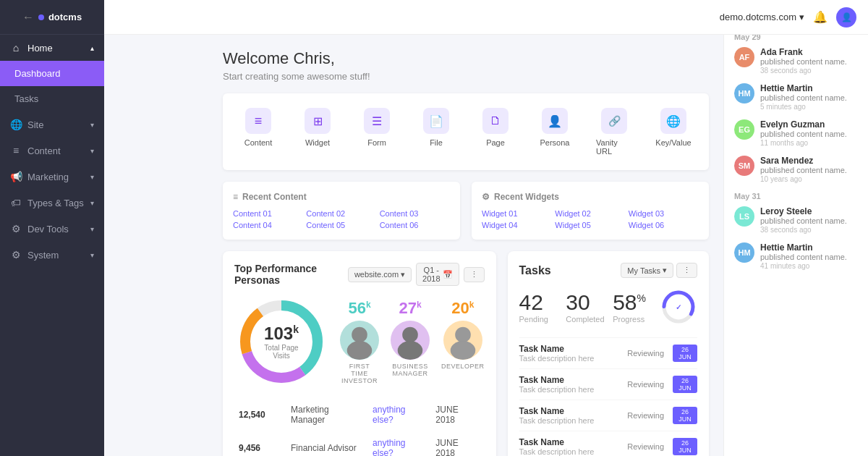 This screenshot has height=456, width=868. I want to click on manager-avatar, so click(410, 340).